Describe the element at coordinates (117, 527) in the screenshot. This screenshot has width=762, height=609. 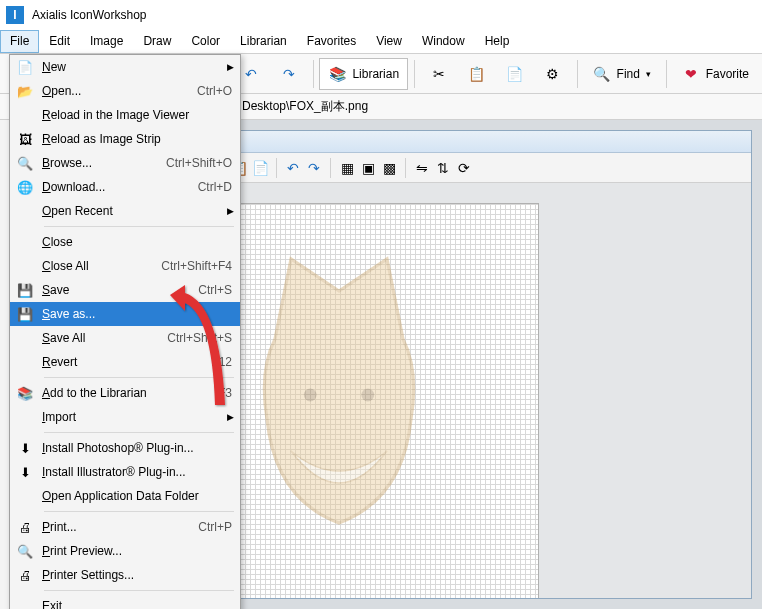
I see `menu-item-label: Print...` at that location.